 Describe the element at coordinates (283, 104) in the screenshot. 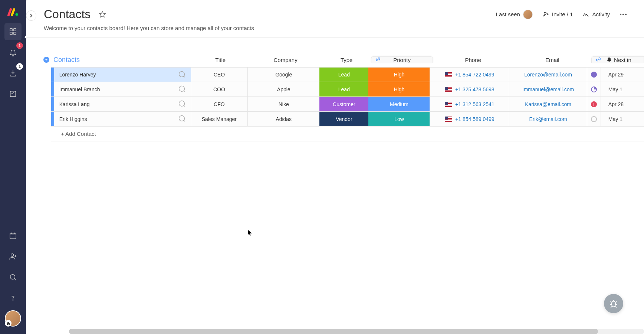

I see `cell-company: Nike` at that location.